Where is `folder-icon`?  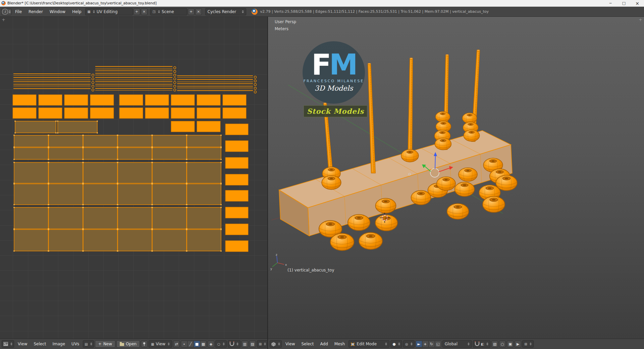
folder-icon is located at coordinates (122, 344).